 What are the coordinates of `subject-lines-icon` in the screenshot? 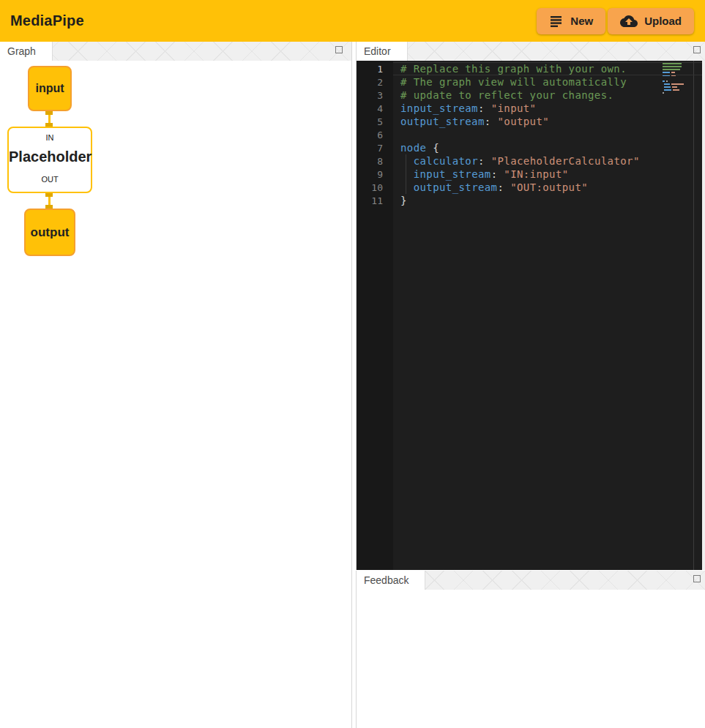 It's located at (556, 21).